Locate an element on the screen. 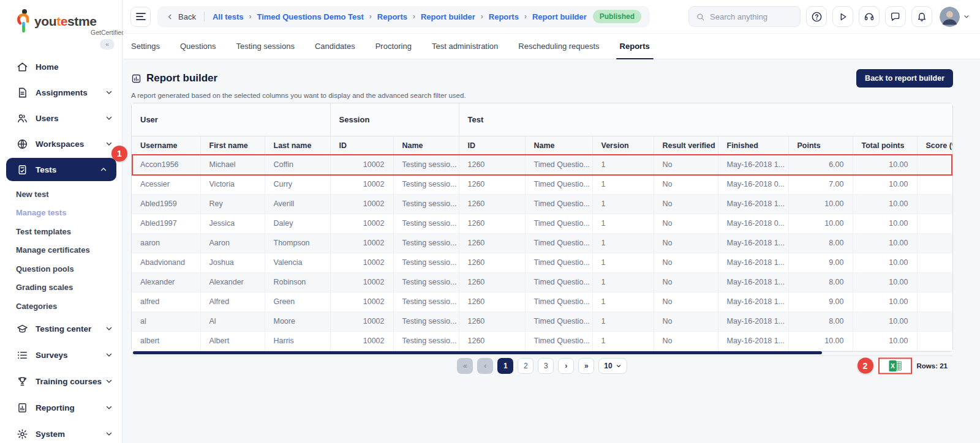  table-row: Accon1956MichaelCoffin10002Testing sessi… is located at coordinates (542, 165).